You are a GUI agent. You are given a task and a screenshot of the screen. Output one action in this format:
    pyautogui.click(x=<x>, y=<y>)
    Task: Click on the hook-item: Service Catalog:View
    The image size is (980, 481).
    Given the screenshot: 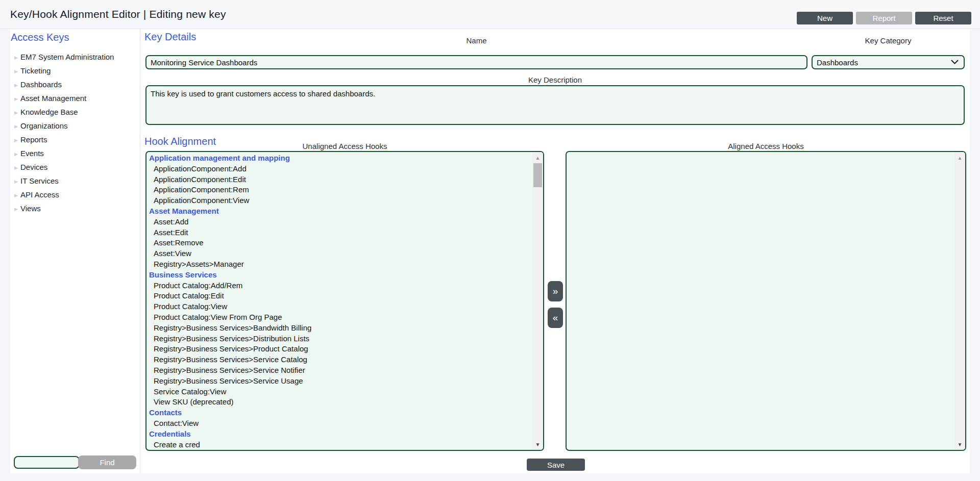 What is the action you would take?
    pyautogui.click(x=340, y=392)
    